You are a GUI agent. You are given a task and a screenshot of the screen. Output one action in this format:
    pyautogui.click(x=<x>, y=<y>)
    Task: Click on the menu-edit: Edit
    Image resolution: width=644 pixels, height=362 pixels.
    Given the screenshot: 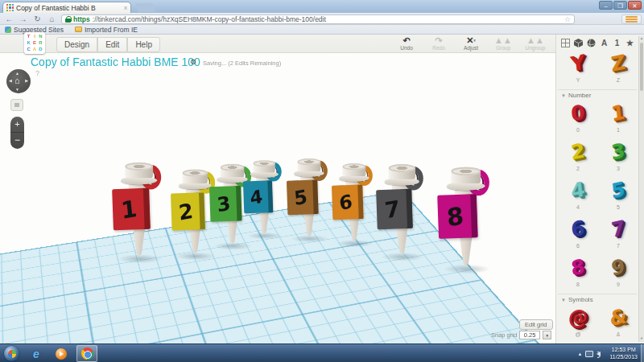 What is the action you would take?
    pyautogui.click(x=113, y=45)
    